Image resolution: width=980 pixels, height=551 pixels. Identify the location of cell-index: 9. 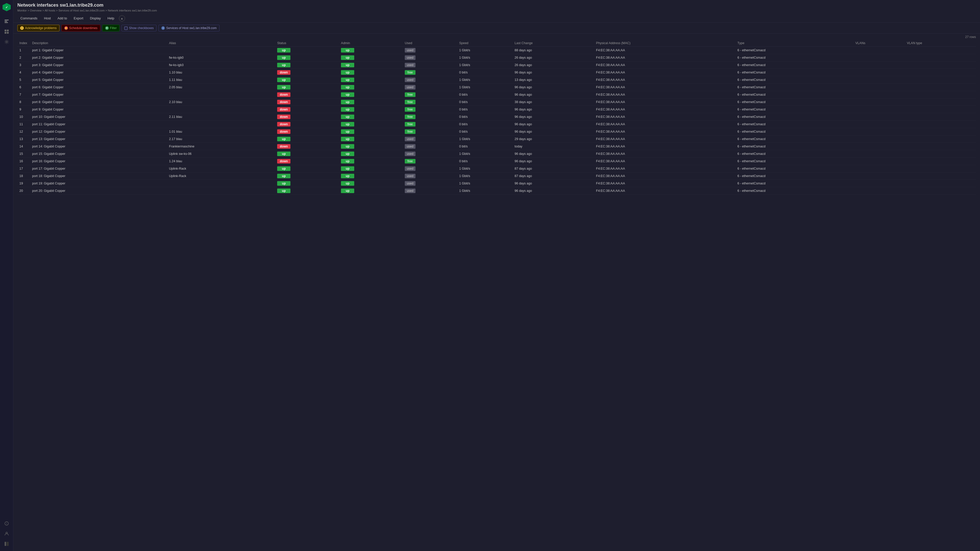
(24, 110).